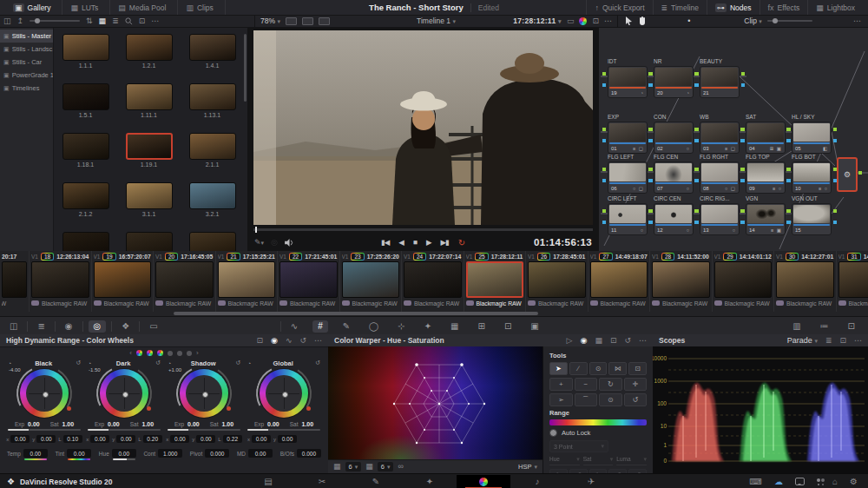  I want to click on split-mode-button, so click(307, 21).